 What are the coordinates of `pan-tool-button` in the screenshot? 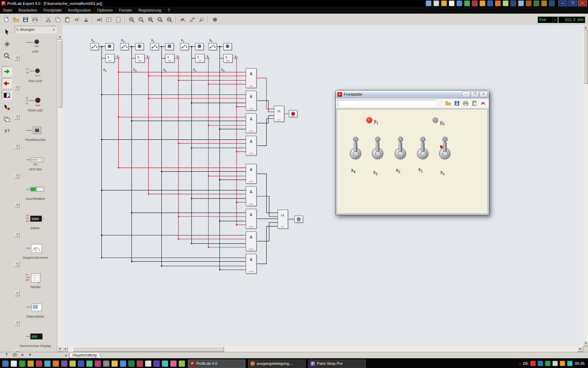 It's located at (7, 44).